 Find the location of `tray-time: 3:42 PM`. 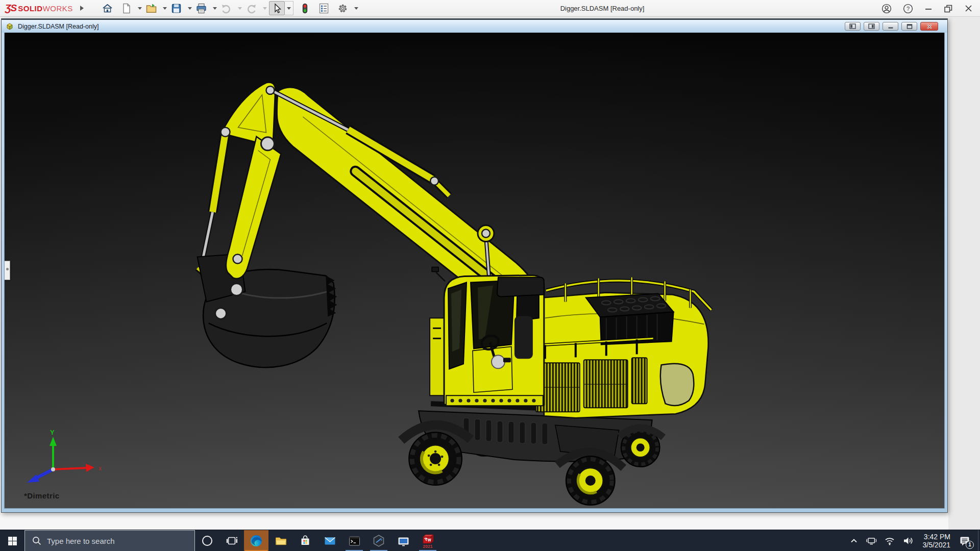

tray-time: 3:42 PM is located at coordinates (937, 537).